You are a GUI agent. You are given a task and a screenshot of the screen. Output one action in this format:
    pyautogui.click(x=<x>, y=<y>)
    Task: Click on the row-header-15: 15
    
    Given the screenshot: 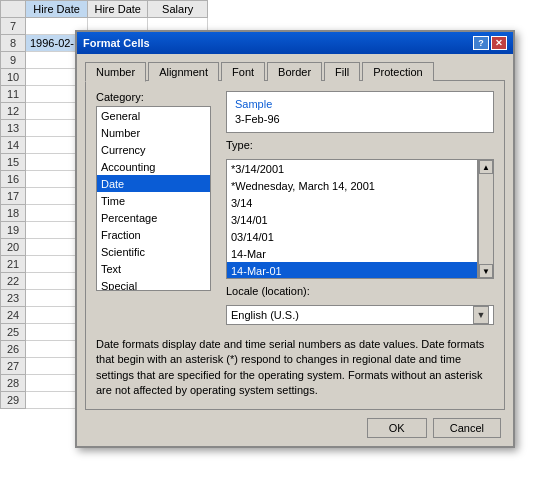 What is the action you would take?
    pyautogui.click(x=14, y=162)
    